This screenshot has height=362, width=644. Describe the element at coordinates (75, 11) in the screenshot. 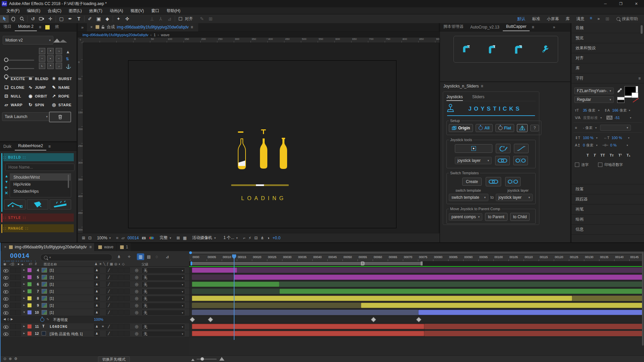

I see `menu-item-图层(L): 图层(L)` at that location.